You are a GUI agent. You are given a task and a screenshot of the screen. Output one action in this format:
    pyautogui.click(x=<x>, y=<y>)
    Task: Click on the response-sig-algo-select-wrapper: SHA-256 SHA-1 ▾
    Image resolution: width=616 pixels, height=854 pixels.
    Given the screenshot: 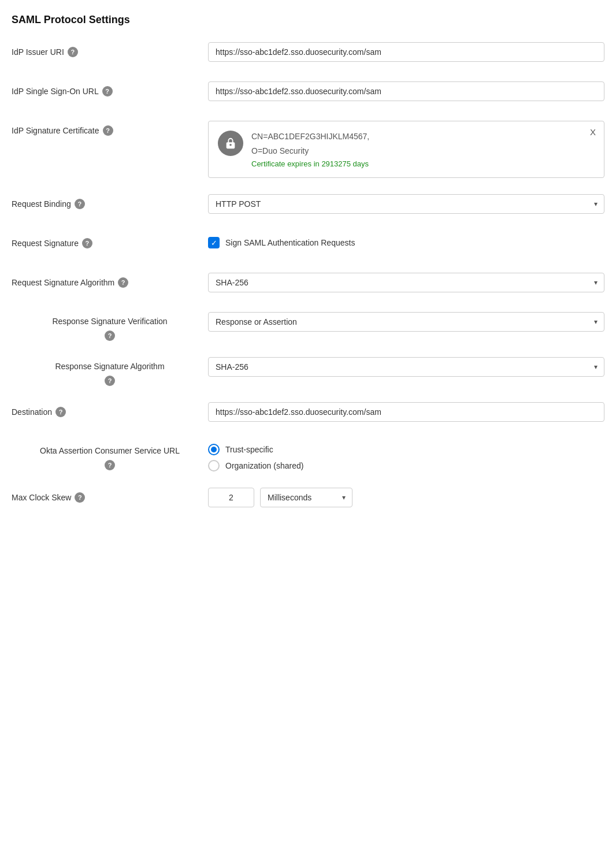 What is the action you would take?
    pyautogui.click(x=406, y=367)
    